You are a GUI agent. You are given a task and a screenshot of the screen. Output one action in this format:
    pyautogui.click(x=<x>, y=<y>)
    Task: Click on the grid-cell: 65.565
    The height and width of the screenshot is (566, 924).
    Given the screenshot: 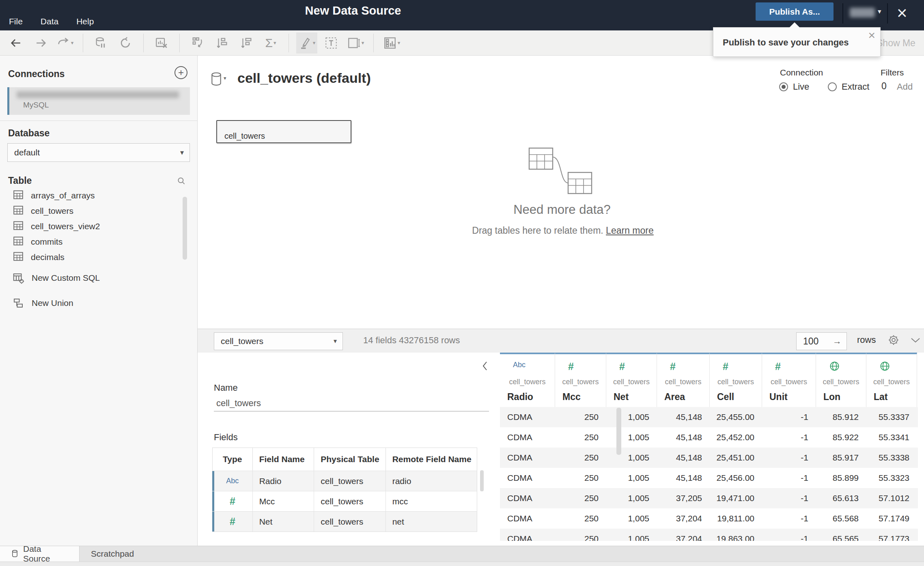 What is the action you would take?
    pyautogui.click(x=841, y=535)
    